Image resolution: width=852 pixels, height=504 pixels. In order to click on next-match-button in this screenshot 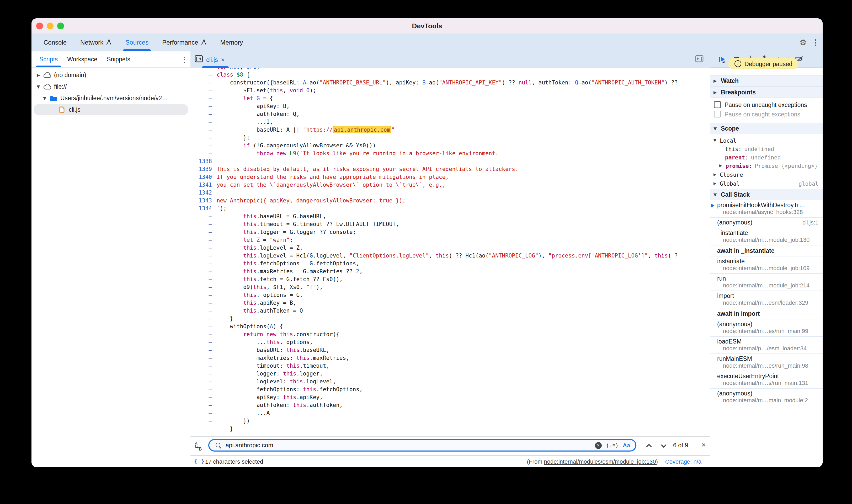, I will do `click(664, 446)`.